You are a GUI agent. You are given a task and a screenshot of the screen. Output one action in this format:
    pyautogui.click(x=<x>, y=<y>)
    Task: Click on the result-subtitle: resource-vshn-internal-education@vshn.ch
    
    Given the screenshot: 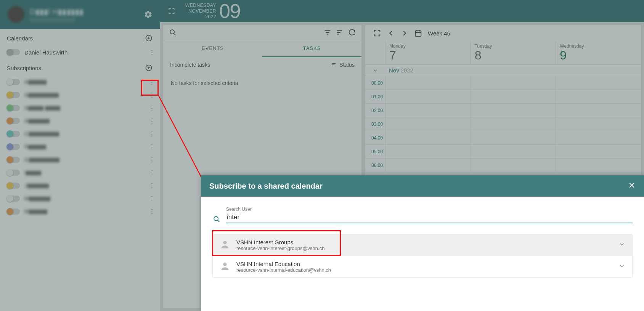 What is the action you would take?
    pyautogui.click(x=424, y=270)
    